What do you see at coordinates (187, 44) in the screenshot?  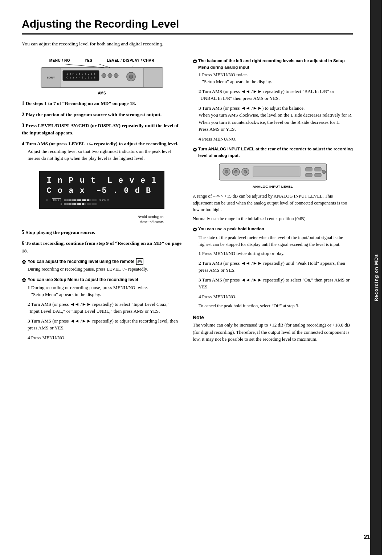 I see `intro-text: You can adjust the recording level for b…` at bounding box center [187, 44].